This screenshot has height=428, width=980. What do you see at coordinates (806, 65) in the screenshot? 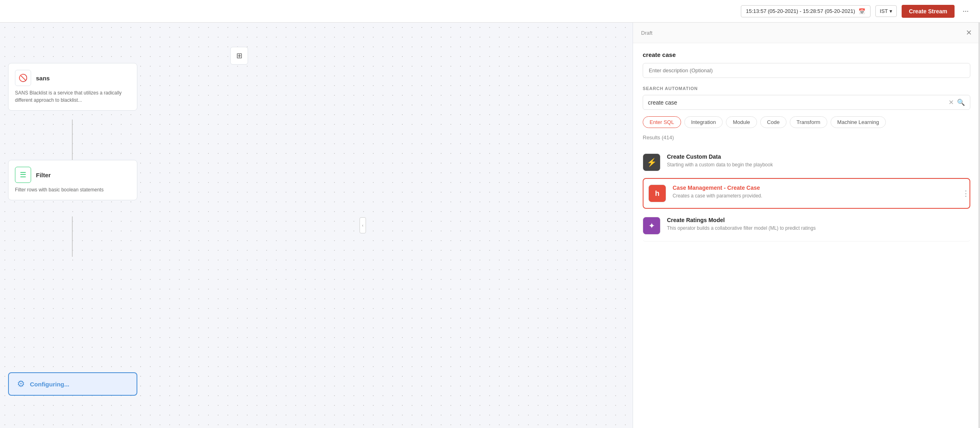
I see `panel-form: create case` at bounding box center [806, 65].